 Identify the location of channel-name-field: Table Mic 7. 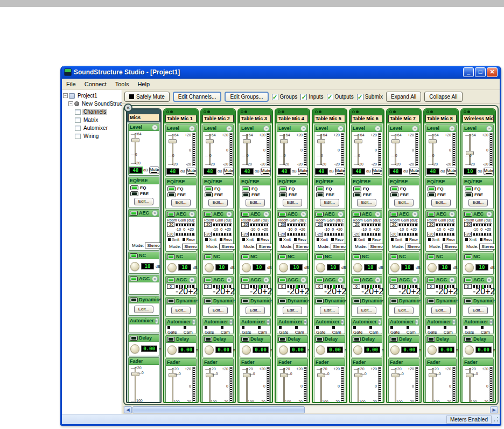
(404, 119).